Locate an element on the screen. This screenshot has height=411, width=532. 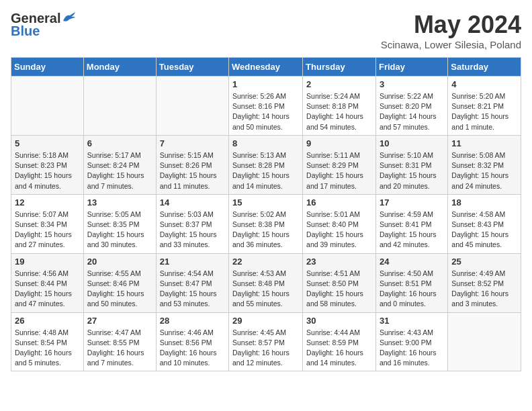
day-info: Sunrise: 5:08 AMSunset: 8:32 PMDaylight:… is located at coordinates (484, 171).